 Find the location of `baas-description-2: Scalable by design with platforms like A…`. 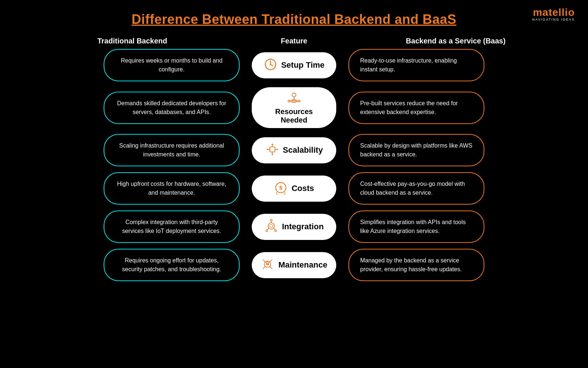

baas-description-2: Scalable by design with platforms like A… is located at coordinates (416, 150).